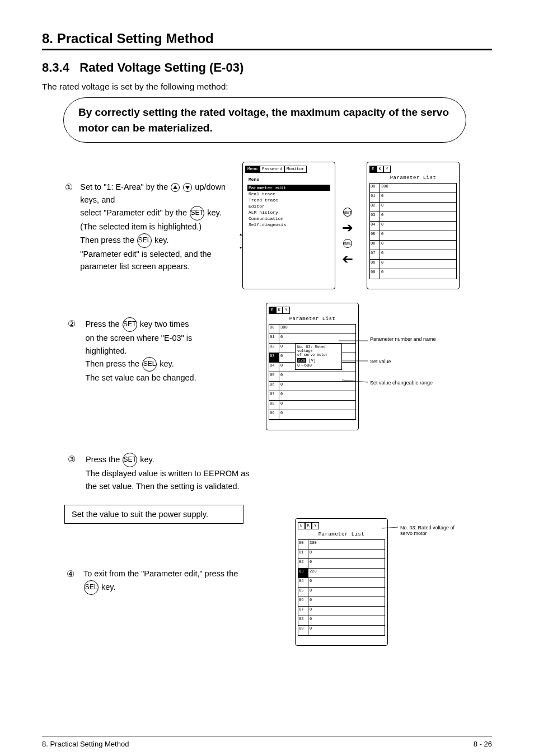  Describe the element at coordinates (289, 213) in the screenshot. I see `menu-item-4: ALM history` at that location.